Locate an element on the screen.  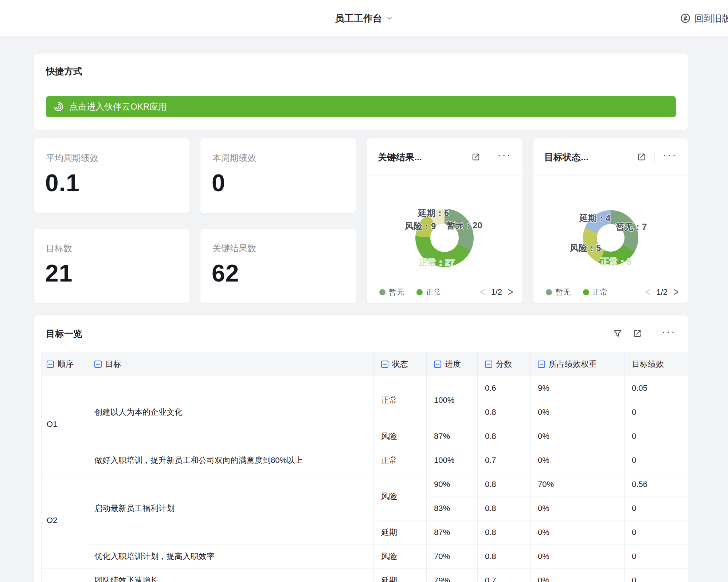
chart-callout-normal: 正常：5 is located at coordinates (616, 262).